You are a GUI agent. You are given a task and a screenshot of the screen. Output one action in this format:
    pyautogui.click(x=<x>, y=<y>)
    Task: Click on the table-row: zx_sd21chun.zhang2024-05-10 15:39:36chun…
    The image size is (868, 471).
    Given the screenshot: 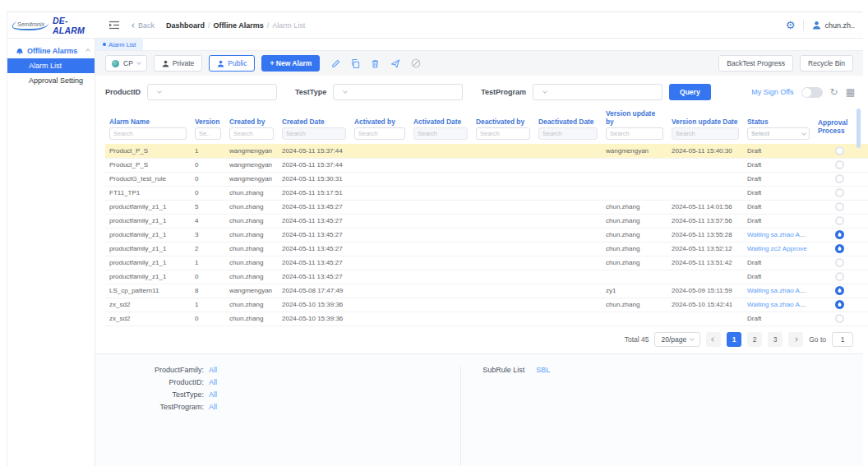 What is the action you would take?
    pyautogui.click(x=487, y=304)
    